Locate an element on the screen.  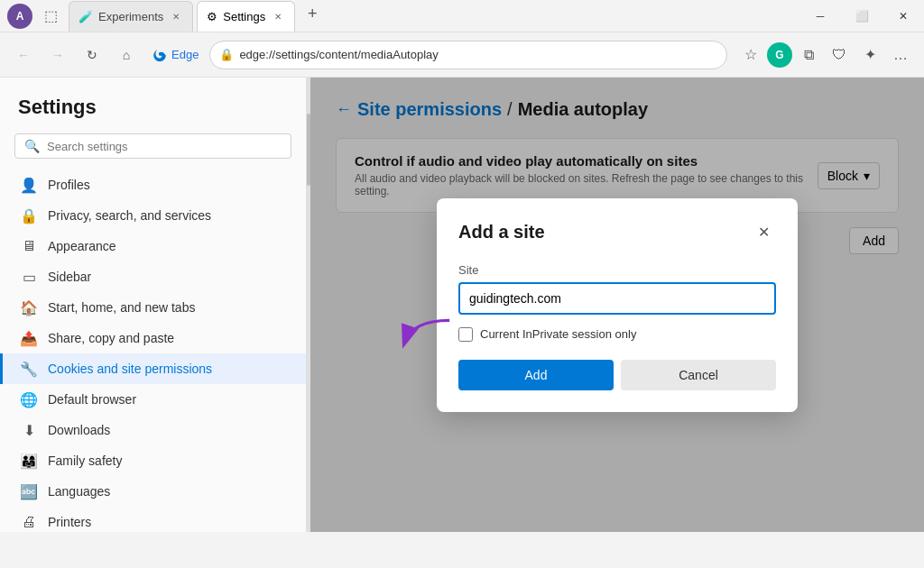
profiles-icon: 👤 is located at coordinates (29, 185).